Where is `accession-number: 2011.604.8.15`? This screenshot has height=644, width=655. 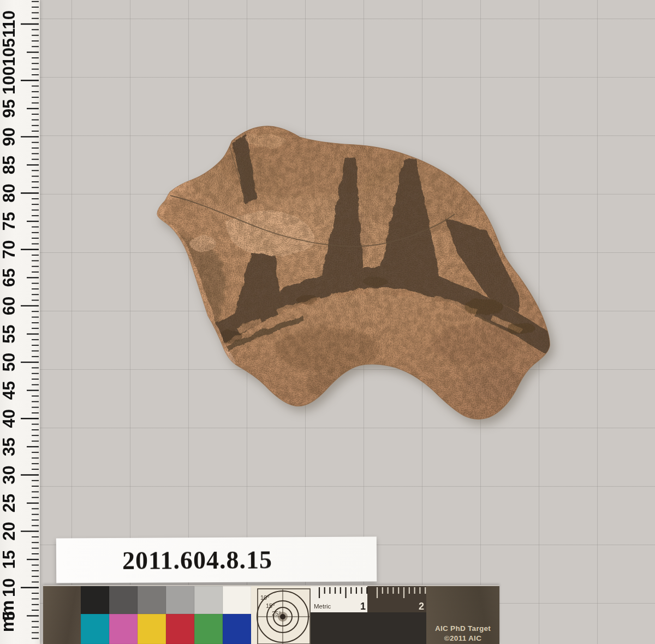
accession-number: 2011.604.8.15 is located at coordinates (198, 560).